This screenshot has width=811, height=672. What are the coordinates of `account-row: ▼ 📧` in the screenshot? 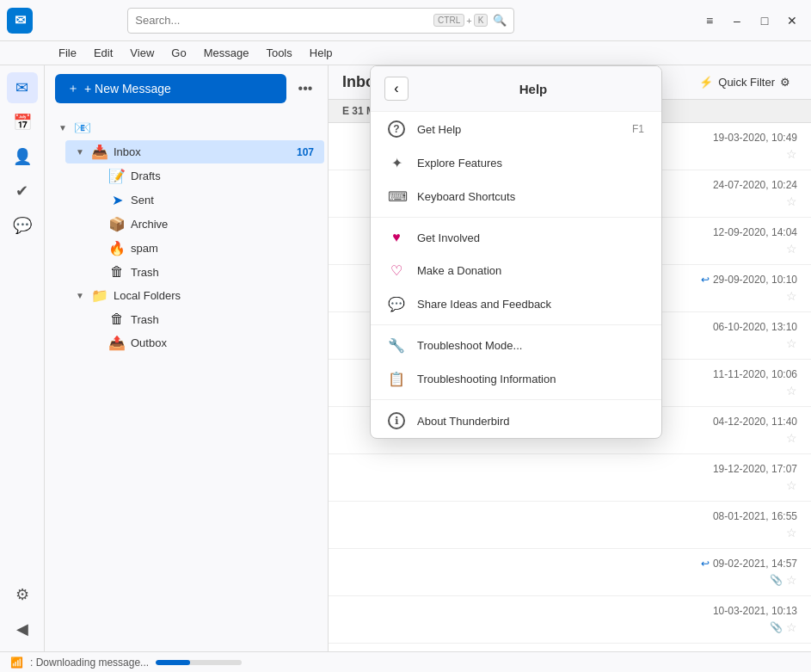 It's located at (186, 127).